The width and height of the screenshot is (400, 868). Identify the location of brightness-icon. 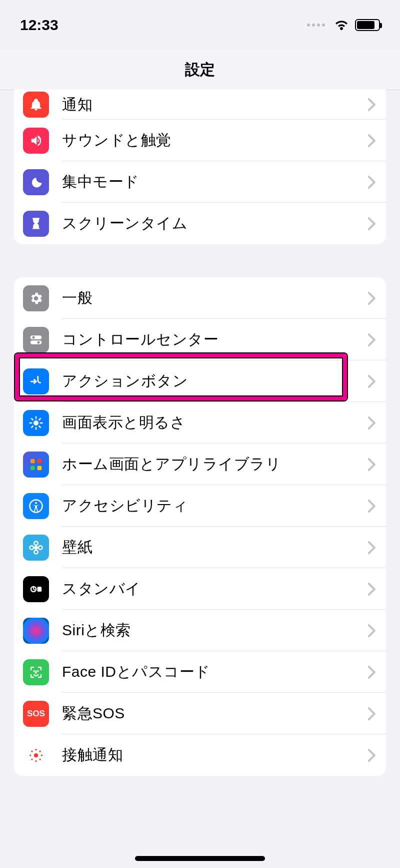
(36, 423).